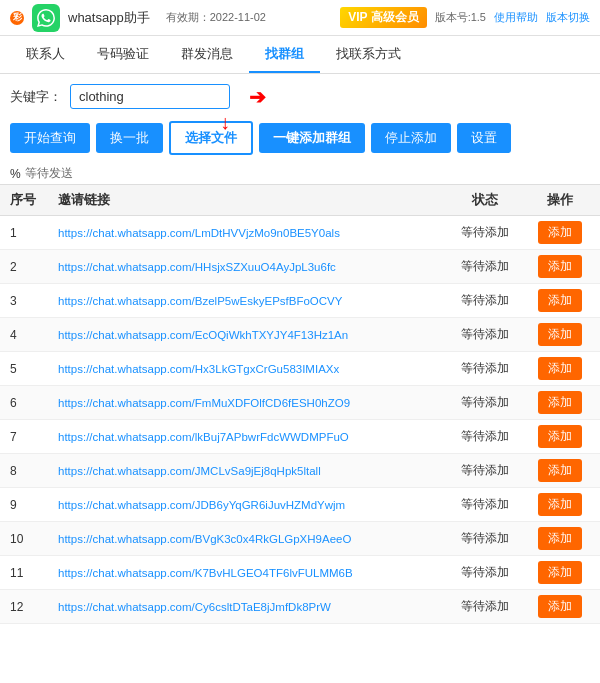 The height and width of the screenshot is (683, 600). I want to click on vip-badge: VIP 高级会员, so click(383, 18).